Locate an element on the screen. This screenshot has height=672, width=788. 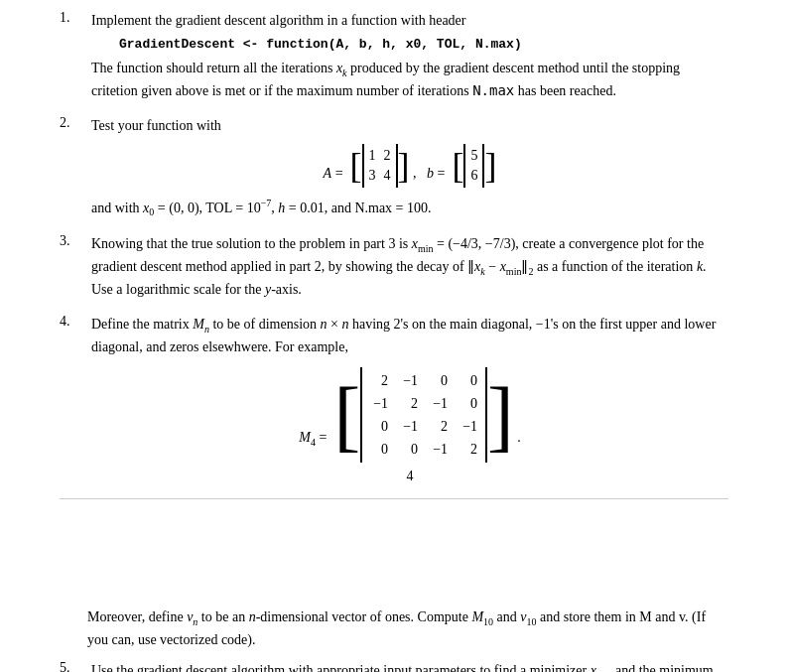
item-3-body: Knowing that the true solution to the pr… is located at coordinates (410, 268).